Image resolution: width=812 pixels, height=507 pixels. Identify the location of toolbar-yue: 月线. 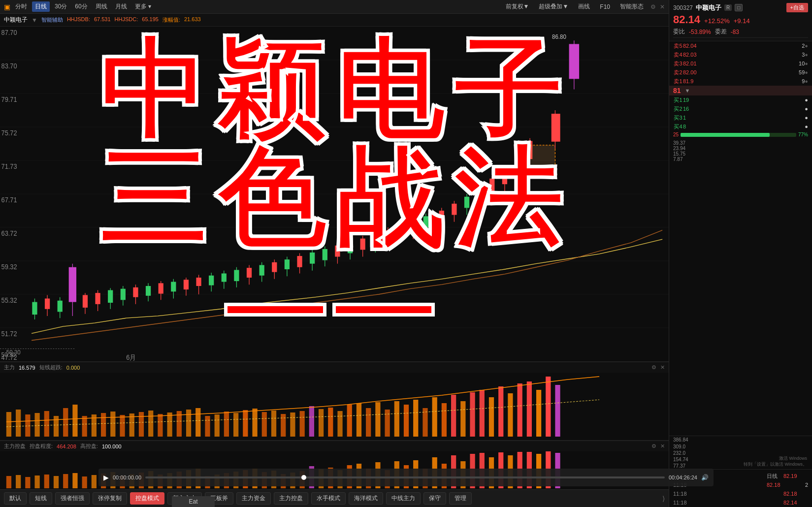
(121, 7).